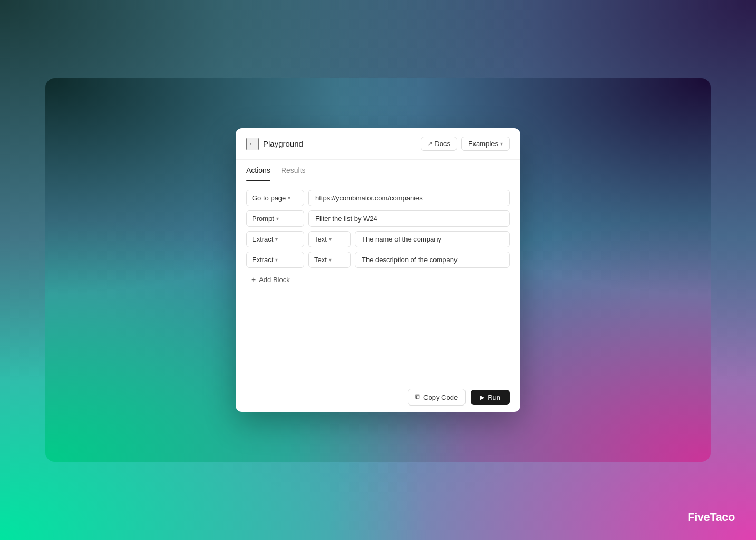 The width and height of the screenshot is (756, 540). What do you see at coordinates (275, 144) in the screenshot?
I see `header-left: ← Playground` at bounding box center [275, 144].